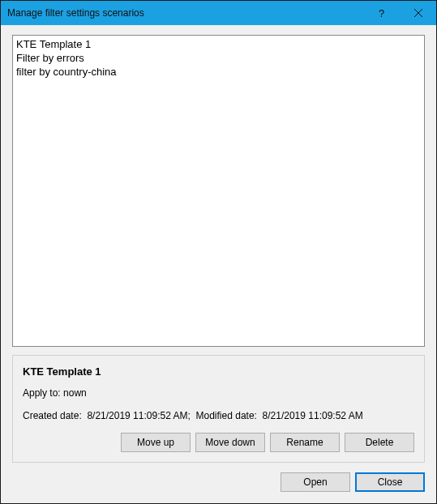  Describe the element at coordinates (313, 416) in the screenshot. I see `modified-date-value: 8/21/2019 11:09:52 AM` at that location.